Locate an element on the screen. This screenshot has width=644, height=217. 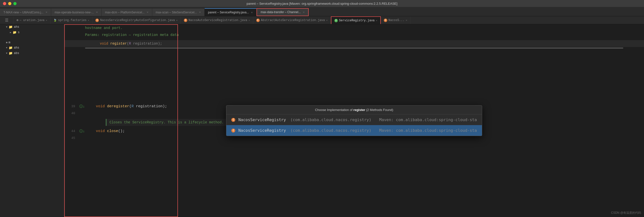
gear-icon: ⚙ is located at coordinates (18, 20).